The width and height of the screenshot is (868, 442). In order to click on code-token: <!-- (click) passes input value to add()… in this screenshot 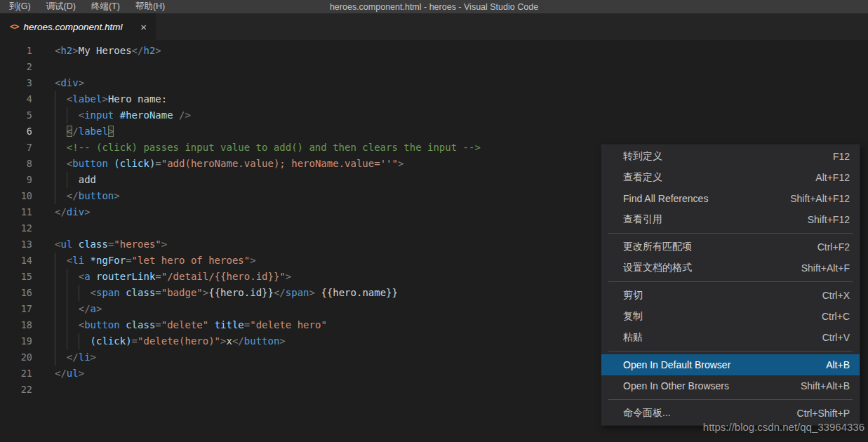, I will do `click(274, 147)`.